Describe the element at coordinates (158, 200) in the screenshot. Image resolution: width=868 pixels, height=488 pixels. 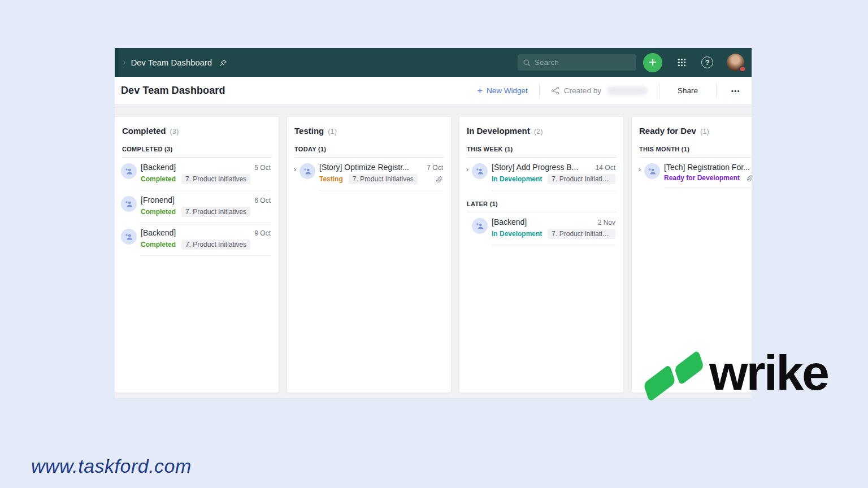
I see `card-title: [Fronend]` at that location.